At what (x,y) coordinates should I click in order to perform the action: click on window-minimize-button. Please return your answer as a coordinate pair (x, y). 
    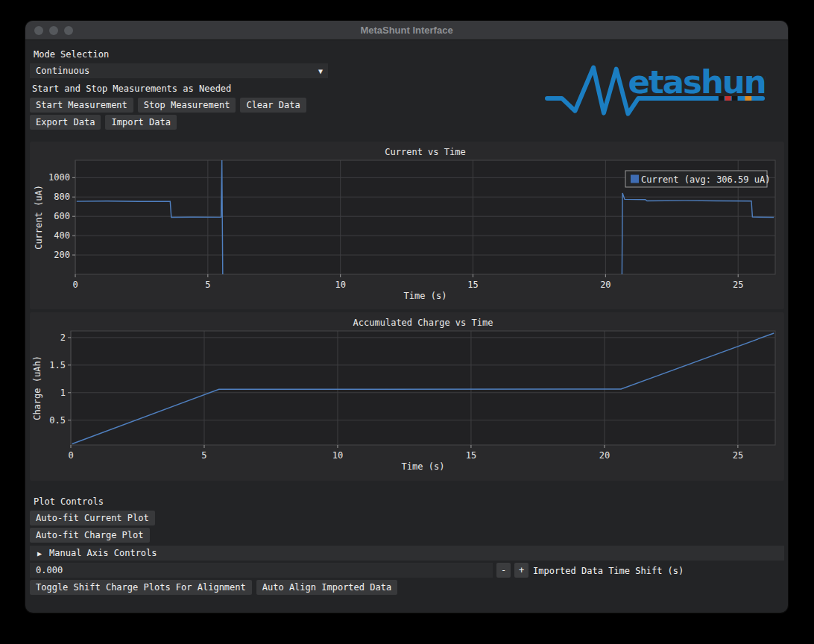
    Looking at the image, I should click on (54, 31).